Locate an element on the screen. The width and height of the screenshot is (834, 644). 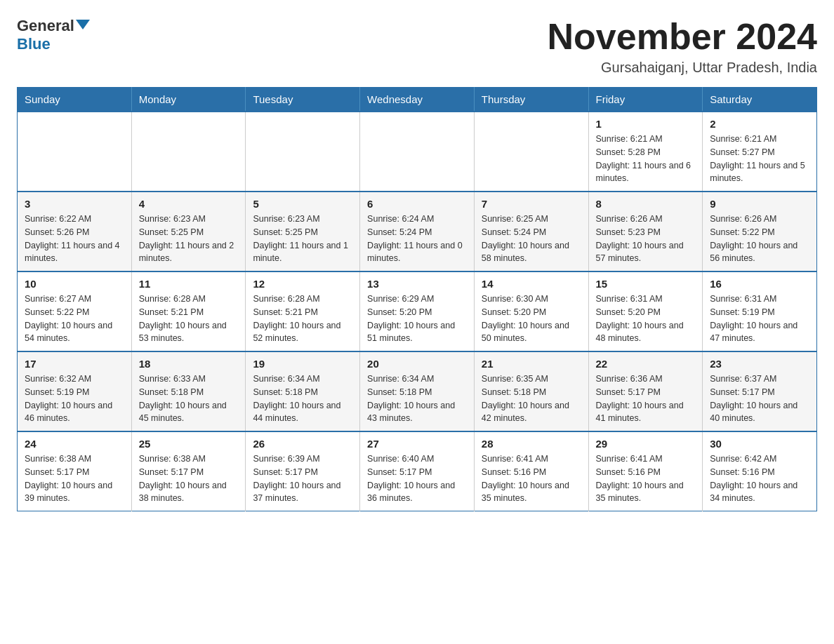
calendar-cell: 8Sunrise: 6:26 AM Sunset: 5:23 PM Daylig… is located at coordinates (646, 232).